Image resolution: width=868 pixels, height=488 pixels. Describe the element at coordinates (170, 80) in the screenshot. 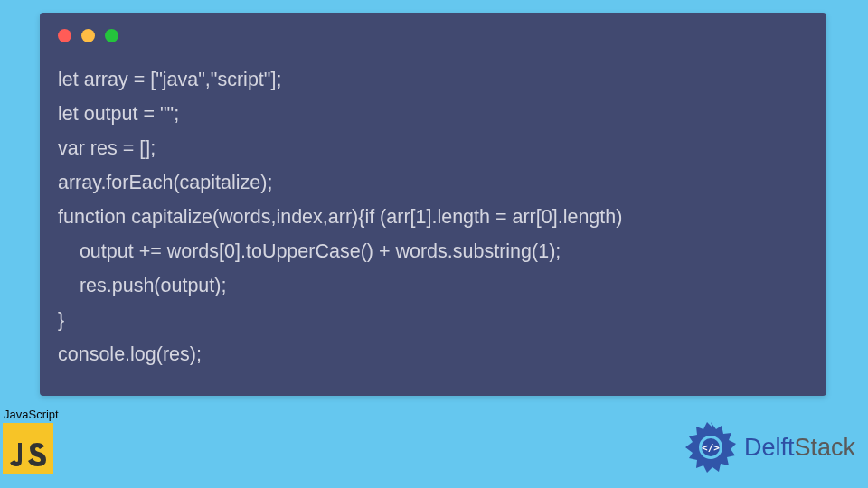

I see `code-line: let array = ["java","script"];` at that location.